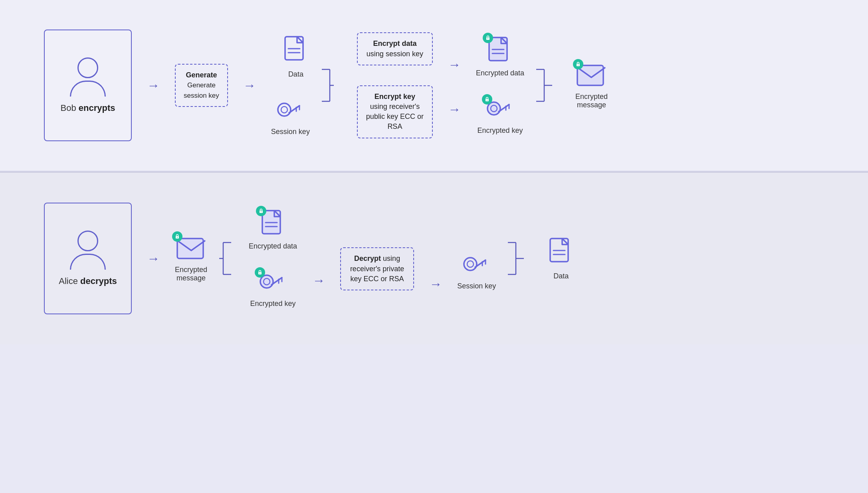 This screenshot has height=493, width=868. I want to click on encrypt-boxes: Encrypt data using session key Encrypt k…, so click(395, 85).